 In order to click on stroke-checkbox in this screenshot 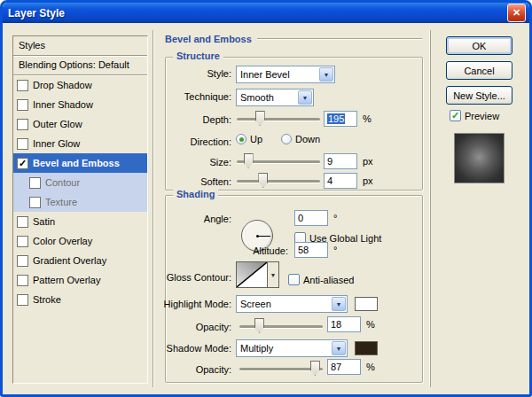, I will do `click(23, 300)`.